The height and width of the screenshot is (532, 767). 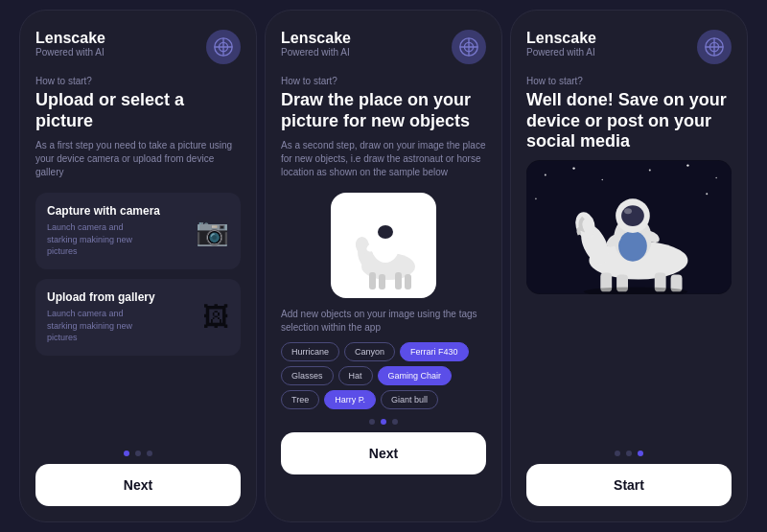 What do you see at coordinates (629, 485) in the screenshot?
I see `start-button: Start` at bounding box center [629, 485].